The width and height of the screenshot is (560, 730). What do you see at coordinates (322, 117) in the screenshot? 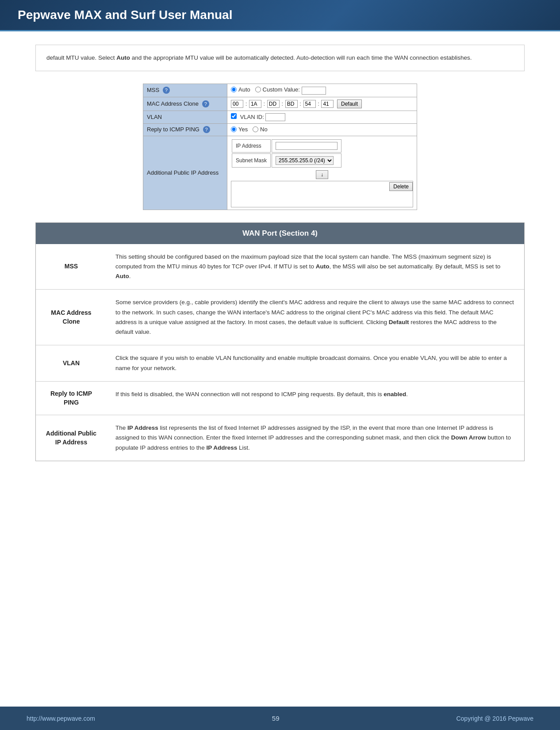
I see `settings-value-vlan: VLAN ID:` at bounding box center [322, 117].